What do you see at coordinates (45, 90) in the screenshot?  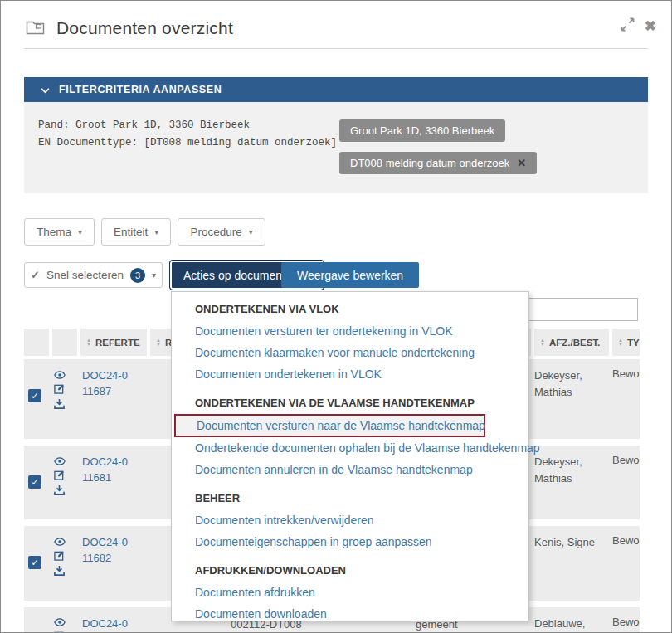 I see `chevron-down-icon` at bounding box center [45, 90].